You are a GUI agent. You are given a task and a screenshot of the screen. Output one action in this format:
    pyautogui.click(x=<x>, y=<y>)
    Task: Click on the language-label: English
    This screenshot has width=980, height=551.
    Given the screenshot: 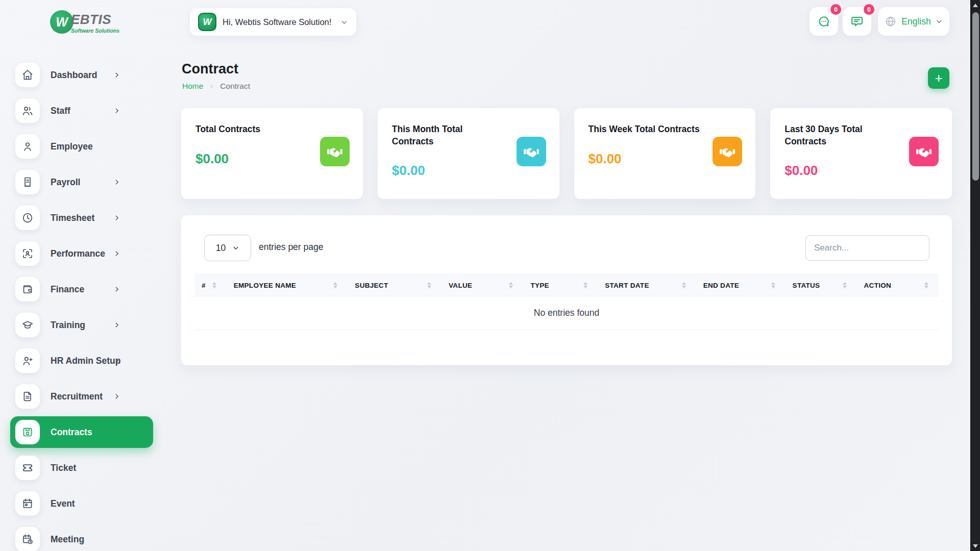 What is the action you would take?
    pyautogui.click(x=916, y=21)
    